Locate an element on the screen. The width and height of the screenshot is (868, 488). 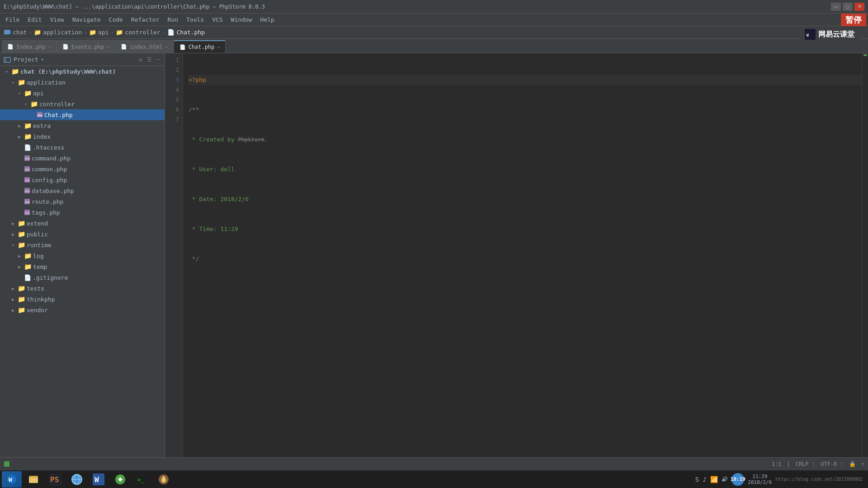
tab-index-php: 📄 Index.php ✕ is located at coordinates (29, 47).